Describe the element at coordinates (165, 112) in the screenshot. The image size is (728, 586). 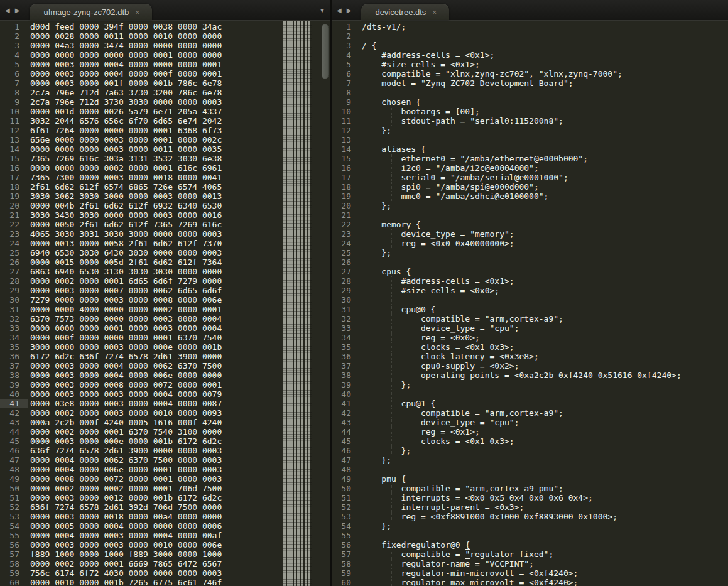
I see `code-line: 100000 001d 0000 0026 5a79 6e71 205a 433…` at that location.